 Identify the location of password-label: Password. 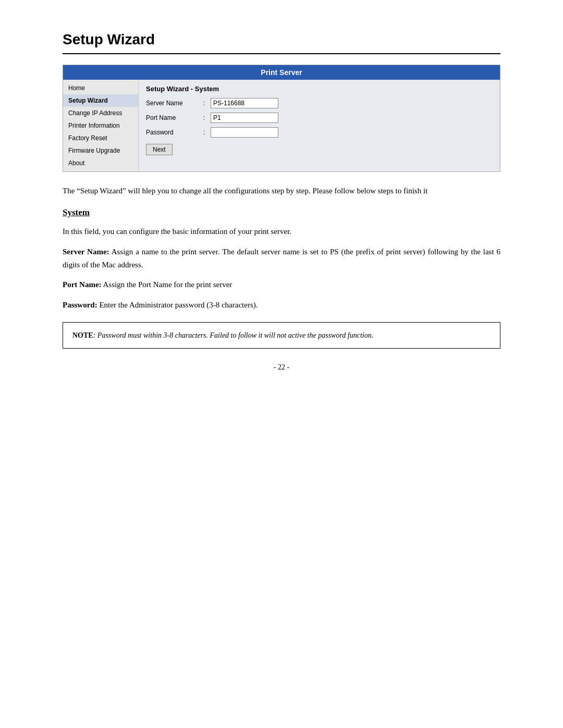
(175, 132).